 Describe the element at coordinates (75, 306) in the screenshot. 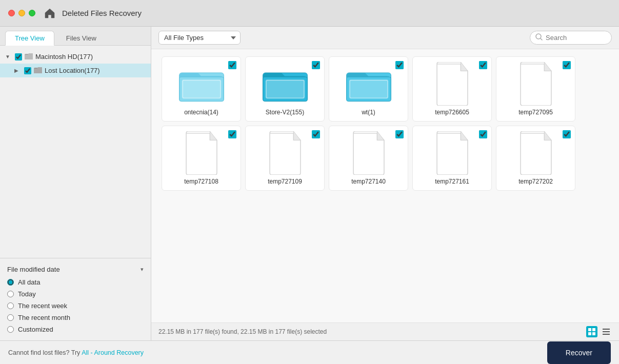

I see `radio-recent-week: The recent week` at that location.